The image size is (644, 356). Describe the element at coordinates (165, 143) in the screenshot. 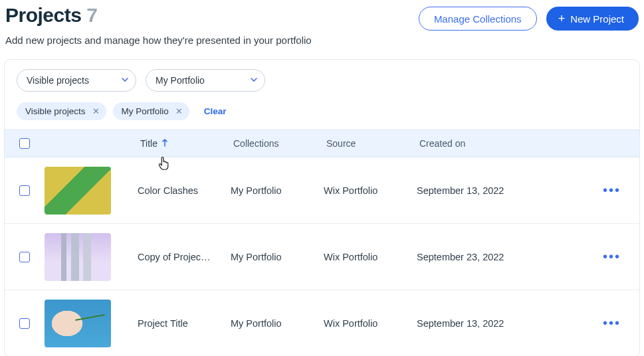

I see `sort-ascending-icon` at that location.